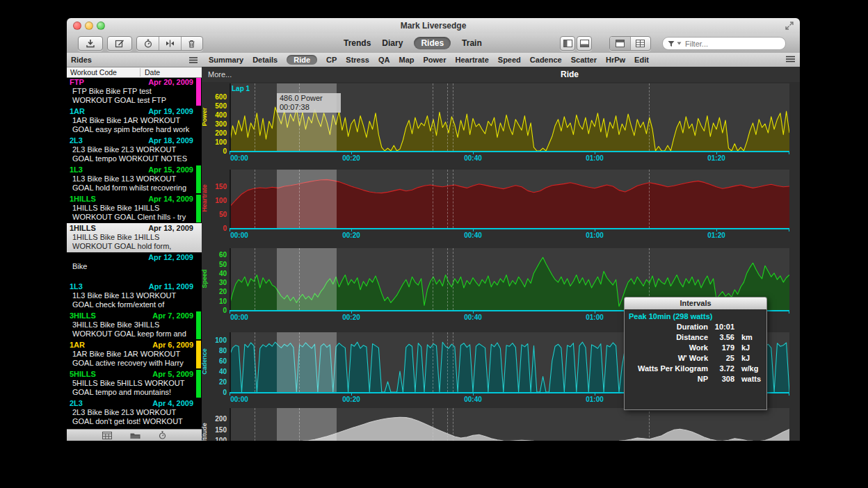  I want to click on ride-description: 1AR Bike Bike 1AR WORKOUT GOAL easy spim…, so click(133, 125).